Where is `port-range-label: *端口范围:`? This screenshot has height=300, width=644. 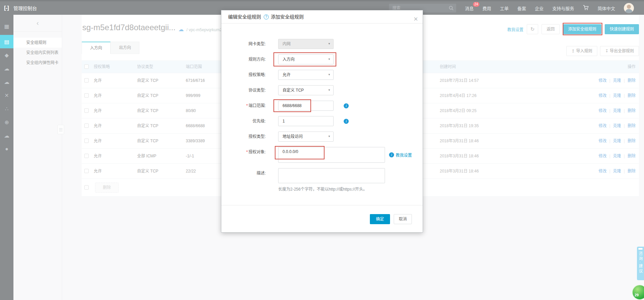
port-range-label: *端口范围: is located at coordinates (244, 106).